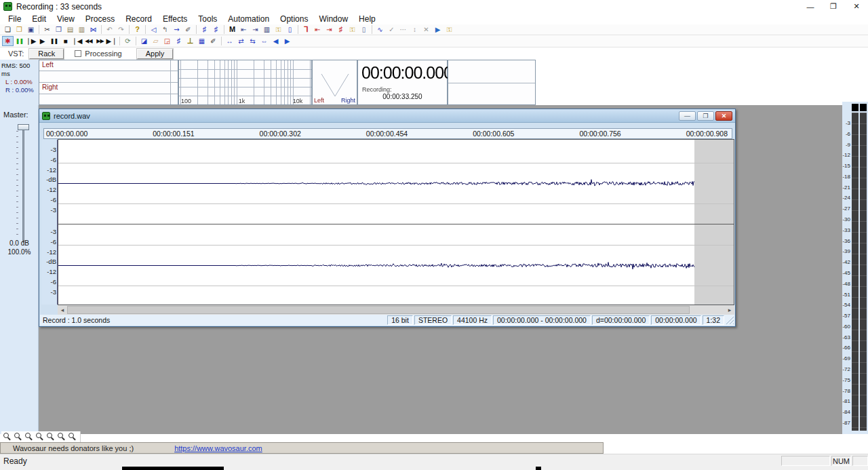  Describe the element at coordinates (244, 30) in the screenshot. I see `marker-left-icon: ⇤` at that location.